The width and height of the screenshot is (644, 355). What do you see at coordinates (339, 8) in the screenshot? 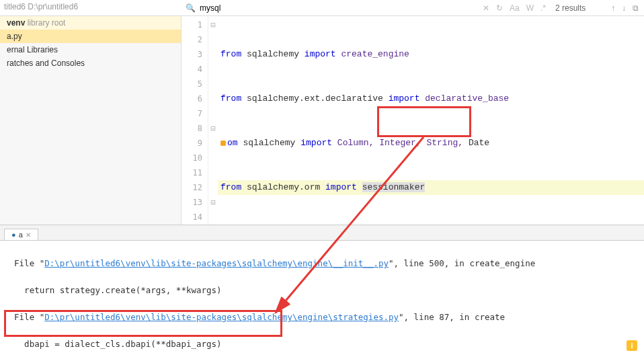
I see `search-input` at bounding box center [339, 8].